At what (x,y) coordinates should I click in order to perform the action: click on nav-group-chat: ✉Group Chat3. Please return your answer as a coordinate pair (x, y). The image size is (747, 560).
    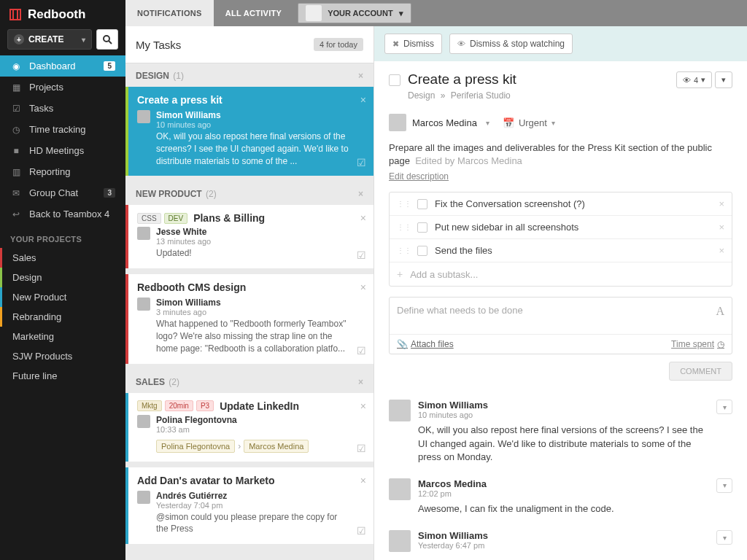
    Looking at the image, I should click on (63, 192).